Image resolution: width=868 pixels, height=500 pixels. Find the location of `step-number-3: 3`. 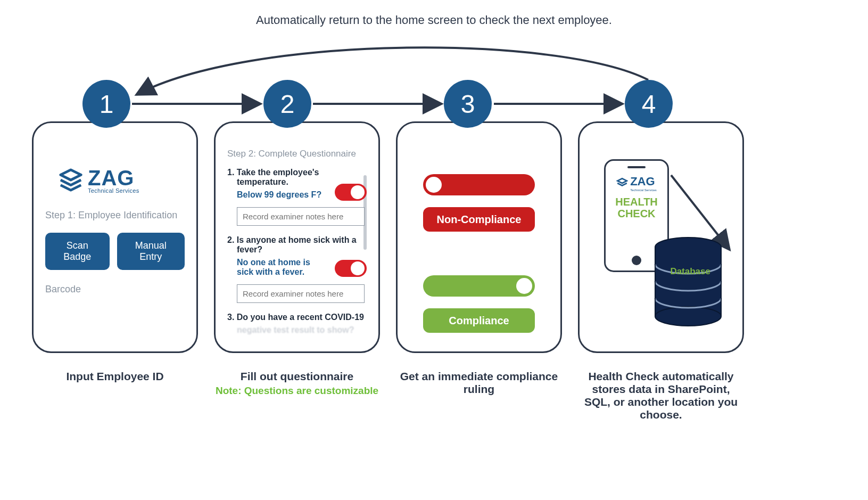

step-number-3: 3 is located at coordinates (468, 104).